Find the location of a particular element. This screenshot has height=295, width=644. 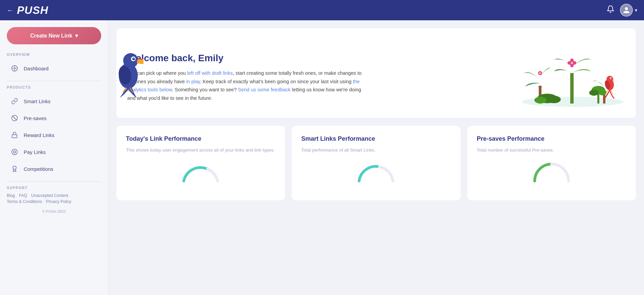

app-logo: PUSH is located at coordinates (312, 10).